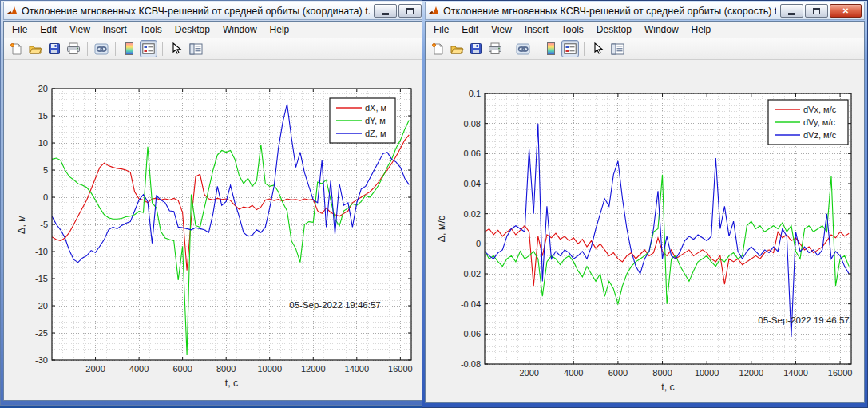 The width and height of the screenshot is (868, 408). What do you see at coordinates (42, 252) in the screenshot?
I see `y-tick-label: -10` at bounding box center [42, 252].